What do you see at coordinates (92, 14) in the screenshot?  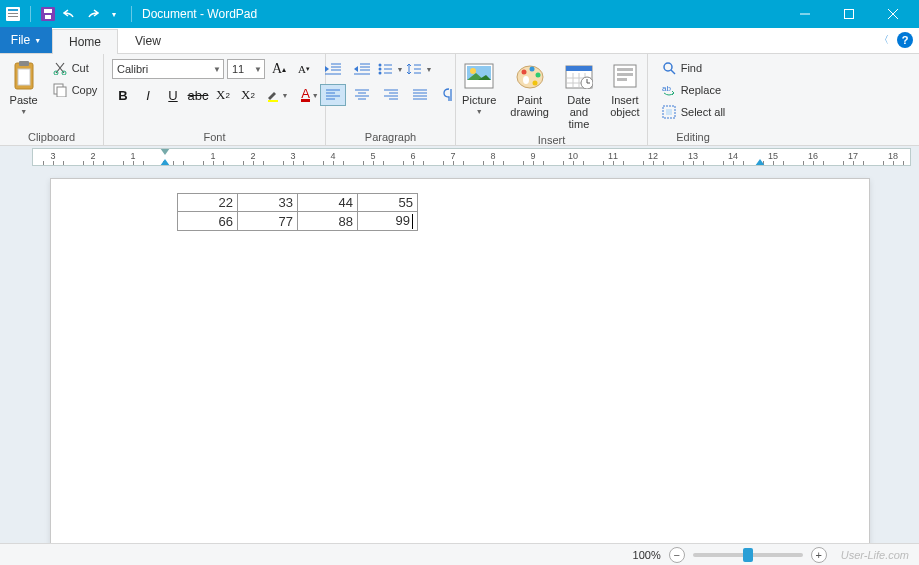 I see `redo-icon` at bounding box center [92, 14].